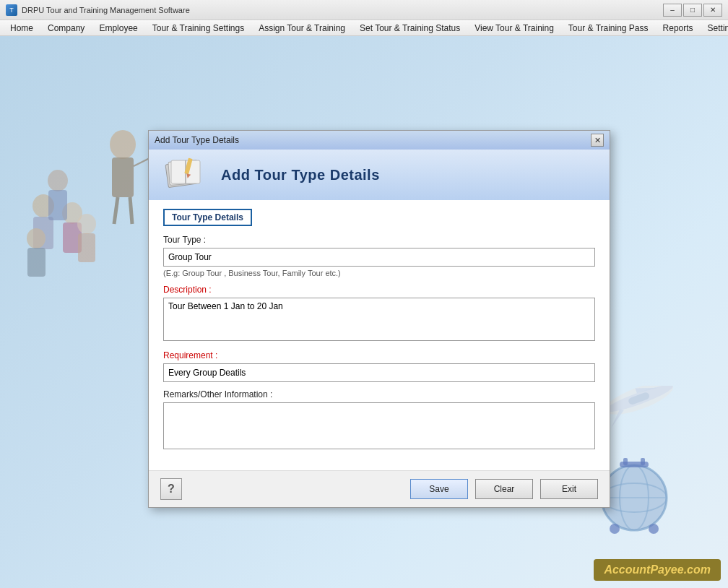 The height and width of the screenshot is (588, 728). What do you see at coordinates (364, 28) in the screenshot?
I see `menu-bar: Home Company Employee Tour & Training Se…` at bounding box center [364, 28].